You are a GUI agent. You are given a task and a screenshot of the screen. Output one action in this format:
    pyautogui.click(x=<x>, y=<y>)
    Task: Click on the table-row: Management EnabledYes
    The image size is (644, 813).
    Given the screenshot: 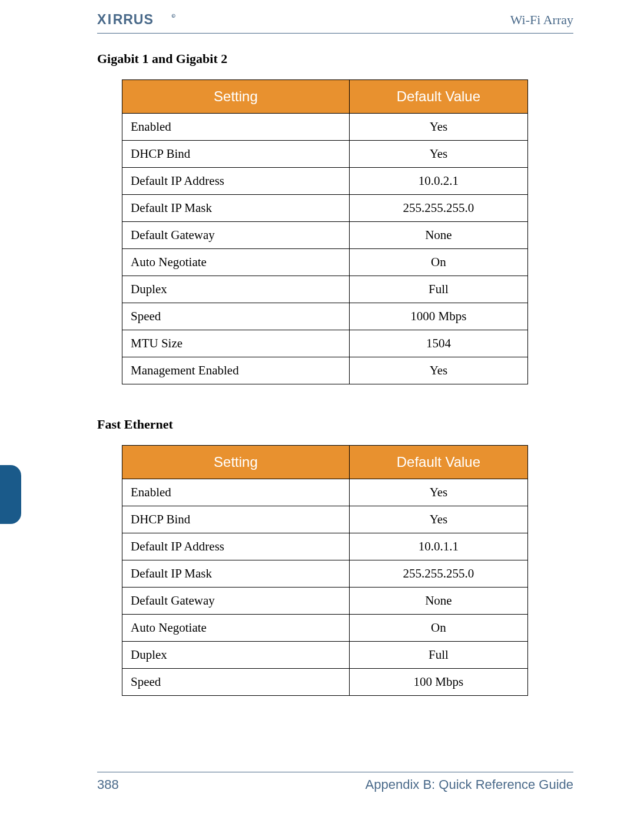 What is the action you would take?
    pyautogui.click(x=325, y=371)
    